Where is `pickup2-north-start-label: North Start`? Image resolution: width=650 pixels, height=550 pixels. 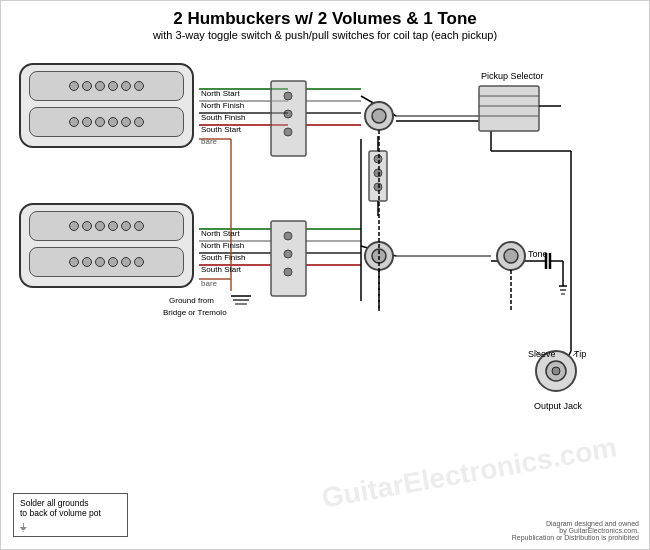 pickup2-north-start-label: North Start is located at coordinates (220, 234).